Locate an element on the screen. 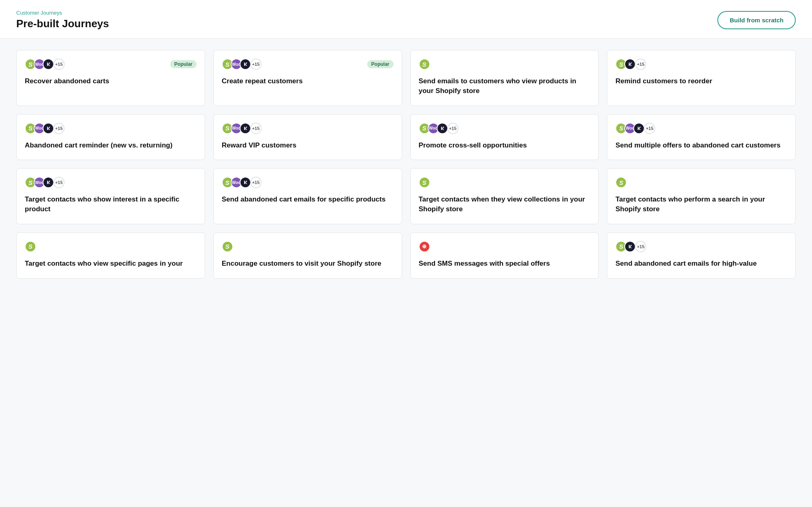 This screenshot has width=812, height=507. card-send-multiple-offers: SWoo+15Send multiple offers to abandoned… is located at coordinates (701, 137).